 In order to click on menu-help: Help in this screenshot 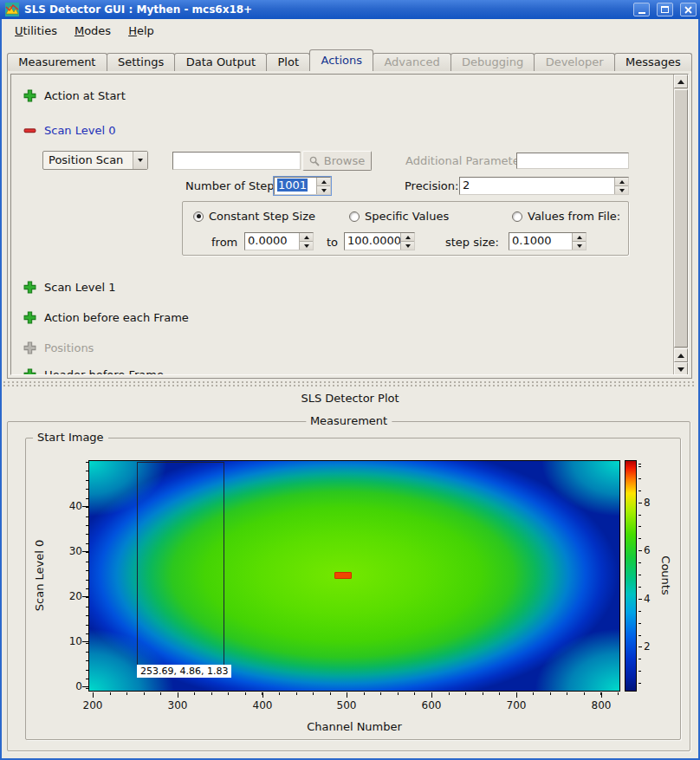, I will do `click(141, 31)`.